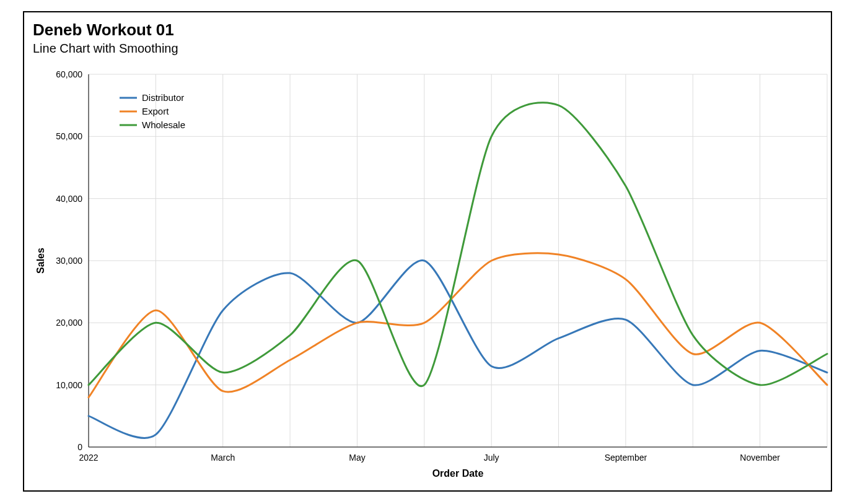 The width and height of the screenshot is (855, 504). Describe the element at coordinates (492, 458) in the screenshot. I see `x-tick-label: July` at that location.